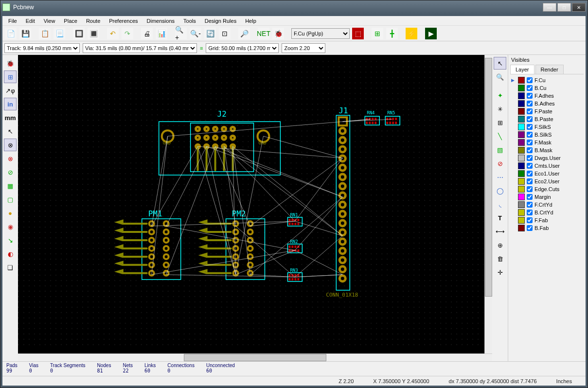  I want to click on minimize-button: —, so click(550, 7).